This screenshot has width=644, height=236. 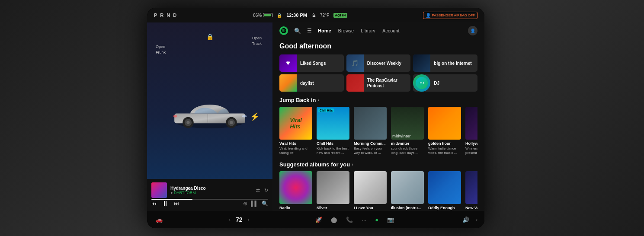 What do you see at coordinates (161, 49) in the screenshot?
I see `open-frunk-text: OpenFrunk` at bounding box center [161, 49].